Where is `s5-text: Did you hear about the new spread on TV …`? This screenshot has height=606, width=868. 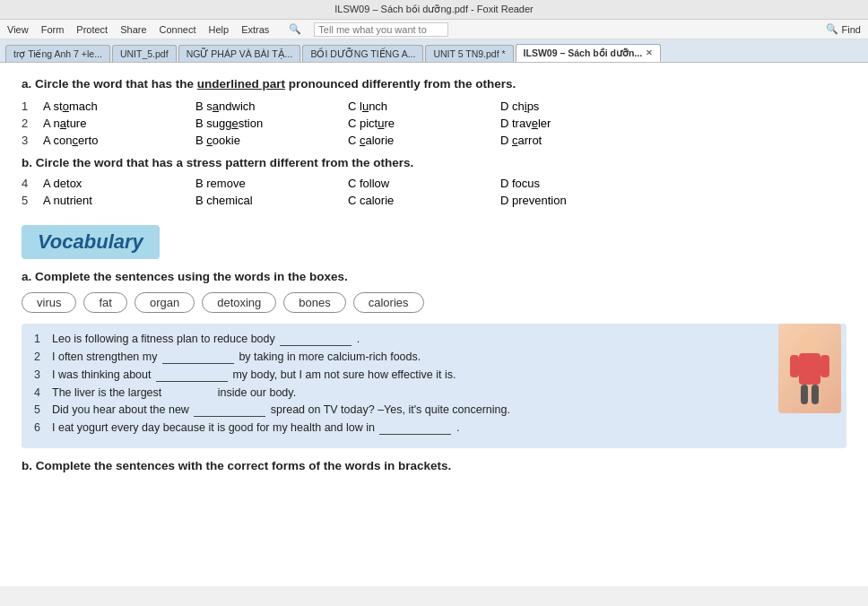 s5-text: Did you hear about the new spread on TV … is located at coordinates (443, 411).